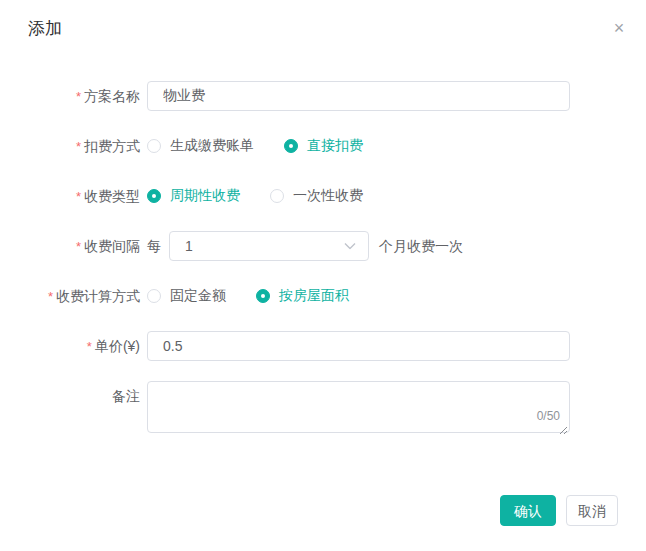  What do you see at coordinates (592, 510) in the screenshot?
I see `cancel-button: 取消` at bounding box center [592, 510].